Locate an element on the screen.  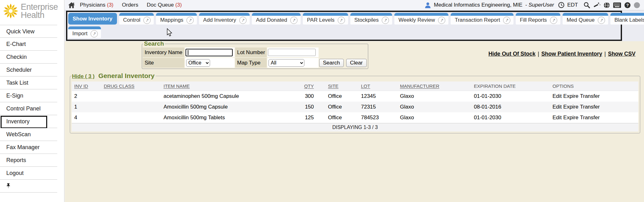
link-show-patient-inventory: Show Patient Inventory is located at coordinates (572, 54).